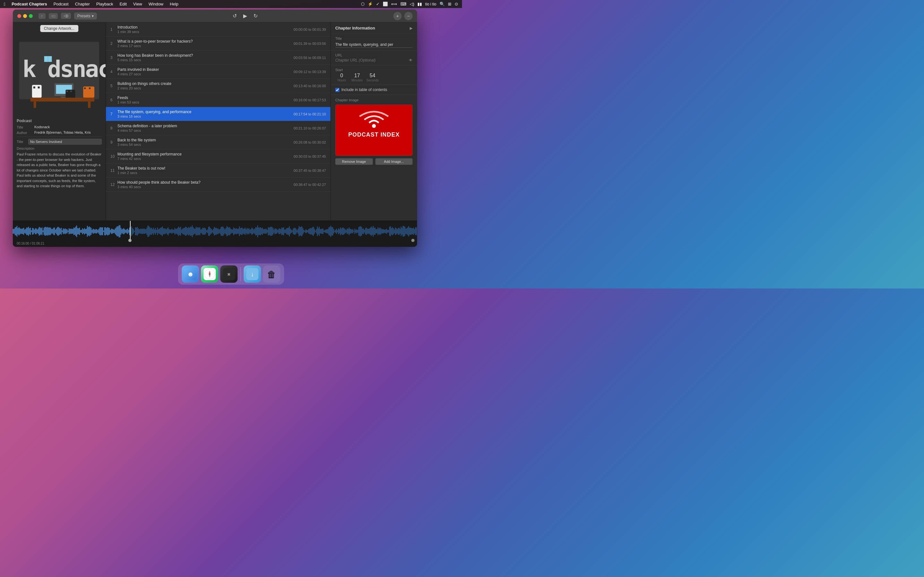 Image resolution: width=924 pixels, height=577 pixels. What do you see at coordinates (354, 162) in the screenshot?
I see `remove-image-button: Remove Image` at bounding box center [354, 162].